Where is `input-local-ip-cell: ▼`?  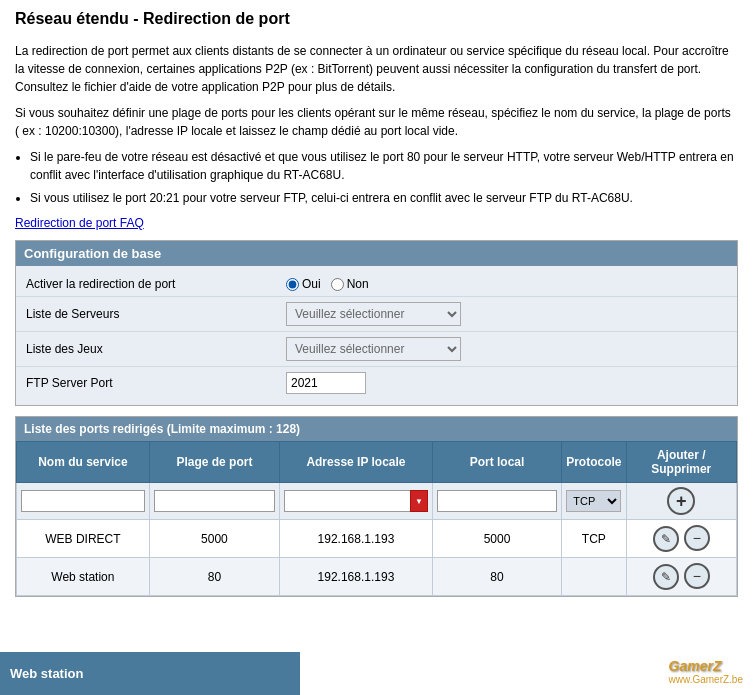 input-local-ip-cell: ▼ is located at coordinates (356, 502).